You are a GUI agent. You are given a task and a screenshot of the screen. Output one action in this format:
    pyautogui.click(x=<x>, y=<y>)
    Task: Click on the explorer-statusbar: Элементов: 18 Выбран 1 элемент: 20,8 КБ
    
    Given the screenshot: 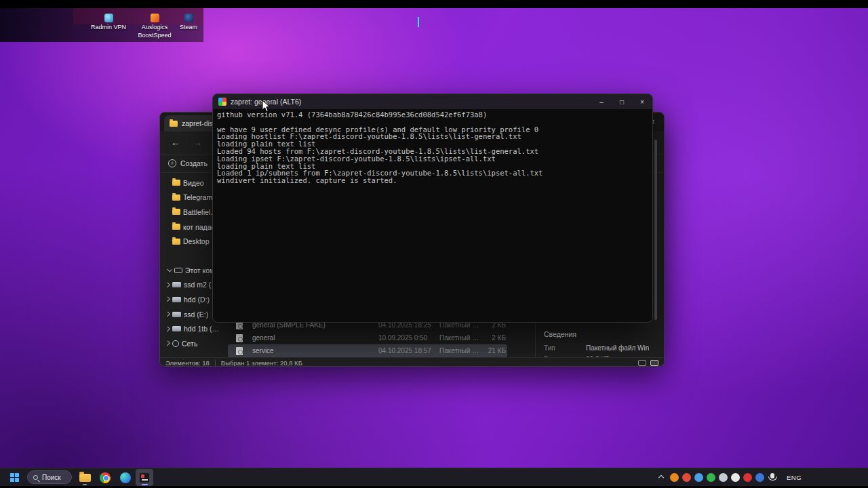 What is the action you would take?
    pyautogui.click(x=412, y=362)
    